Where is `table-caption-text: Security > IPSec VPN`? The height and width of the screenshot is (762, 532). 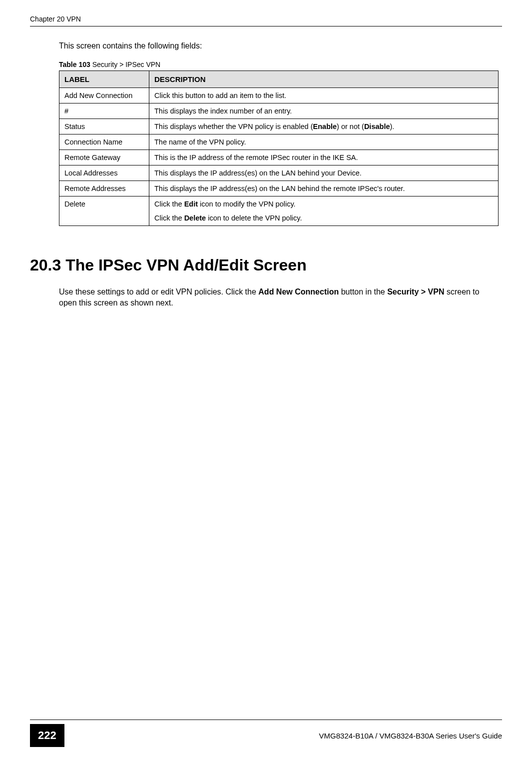 table-caption-text: Security > IPSec VPN is located at coordinates (125, 64).